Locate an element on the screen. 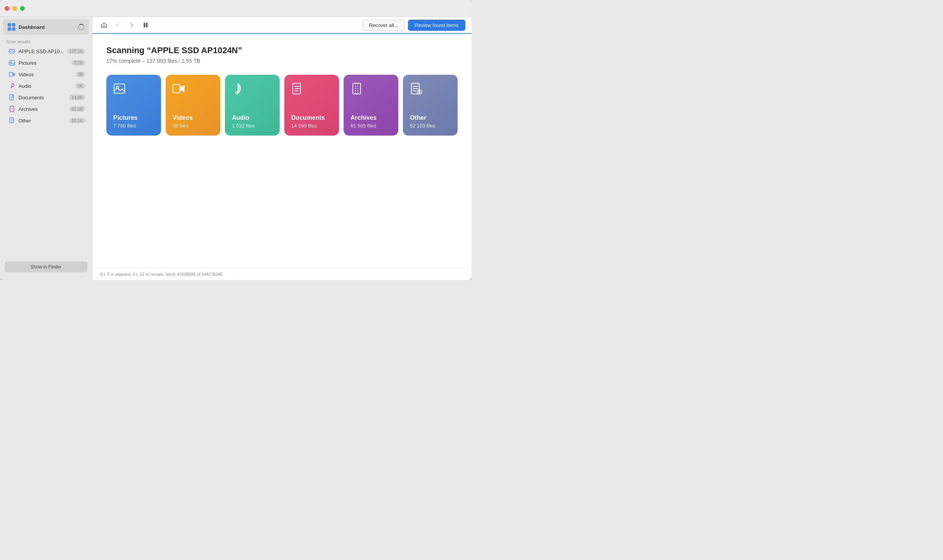 The width and height of the screenshot is (943, 560). sidebar-item-label: APPLE SSD AP10... is located at coordinates (41, 52).